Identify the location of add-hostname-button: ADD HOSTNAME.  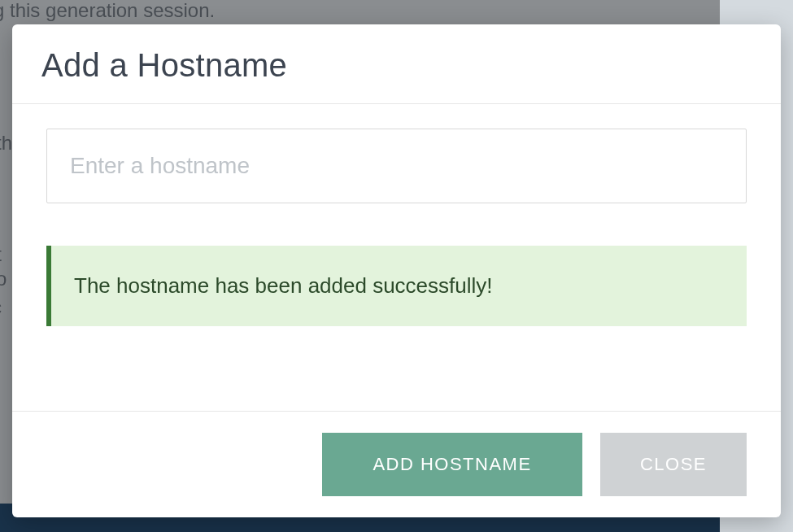
(452, 464).